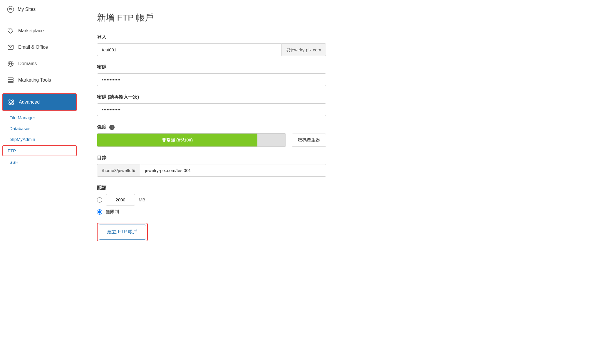  Describe the element at coordinates (112, 127) in the screenshot. I see `strength-info-icon: i` at that location.